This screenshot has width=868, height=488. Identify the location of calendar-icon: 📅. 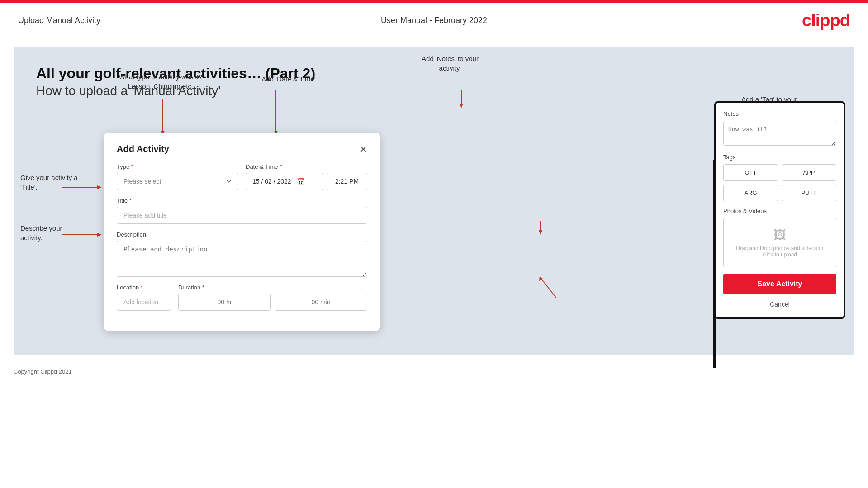
(300, 181).